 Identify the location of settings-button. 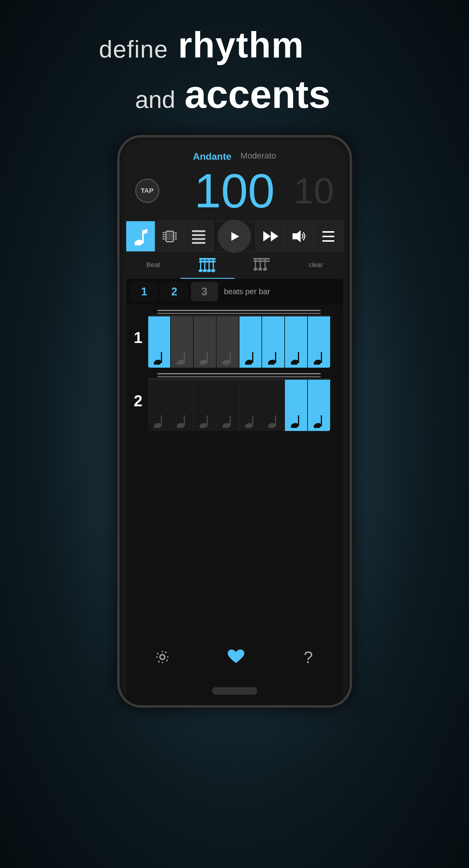
(162, 657).